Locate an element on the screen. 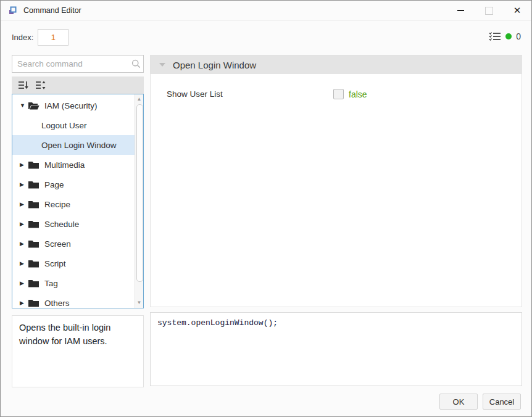 The height and width of the screenshot is (417, 532). footer: OK Cancel is located at coordinates (266, 402).